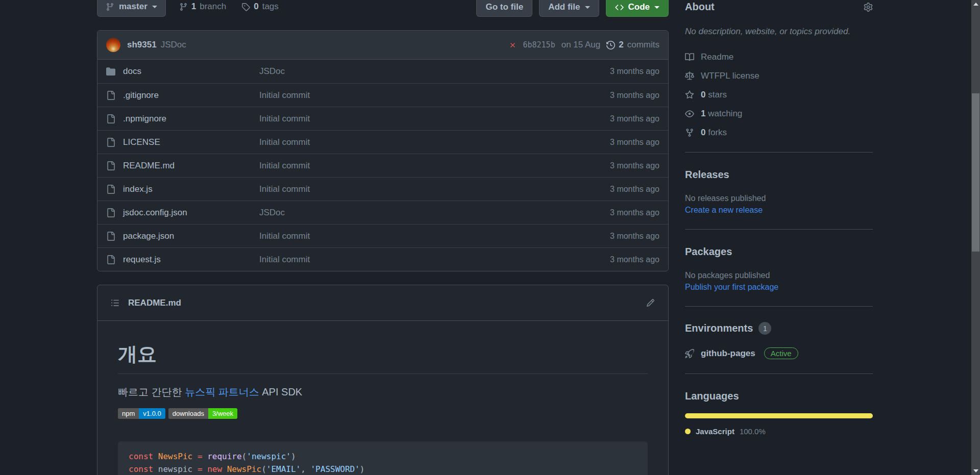 The image size is (980, 475). I want to click on tags-link: 0 tags, so click(260, 7).